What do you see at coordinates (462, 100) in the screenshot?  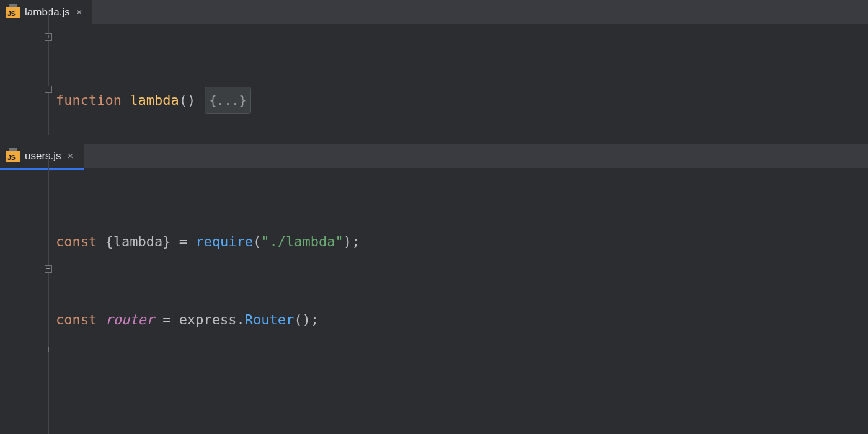 I see `code-line: function lambda() {...}` at bounding box center [462, 100].